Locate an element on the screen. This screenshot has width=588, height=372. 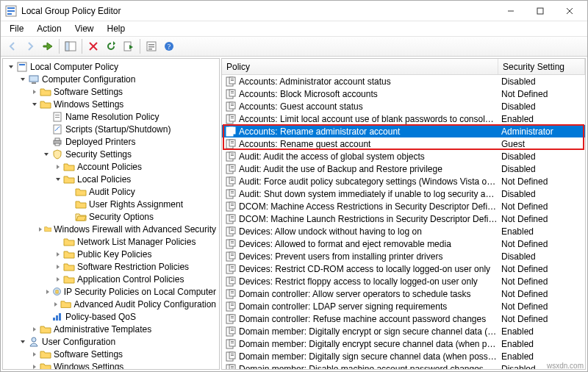
refresh-button is located at coordinates (111, 46).